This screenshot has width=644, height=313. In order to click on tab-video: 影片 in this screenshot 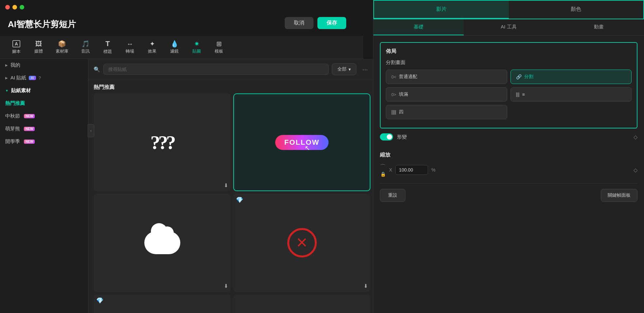, I will do `click(441, 10)`.